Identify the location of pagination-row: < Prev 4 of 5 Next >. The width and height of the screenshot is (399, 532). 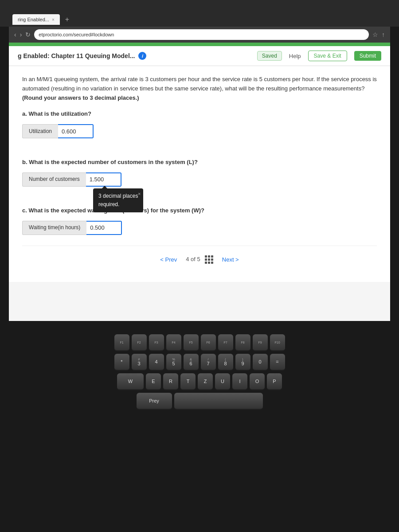
(200, 259).